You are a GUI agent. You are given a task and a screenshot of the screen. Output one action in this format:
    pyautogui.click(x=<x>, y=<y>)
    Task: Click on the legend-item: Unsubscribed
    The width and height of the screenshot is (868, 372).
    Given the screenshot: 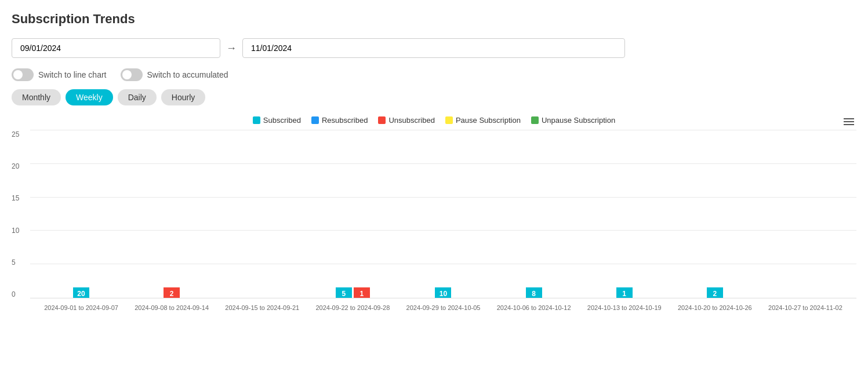 What is the action you would take?
    pyautogui.click(x=406, y=121)
    